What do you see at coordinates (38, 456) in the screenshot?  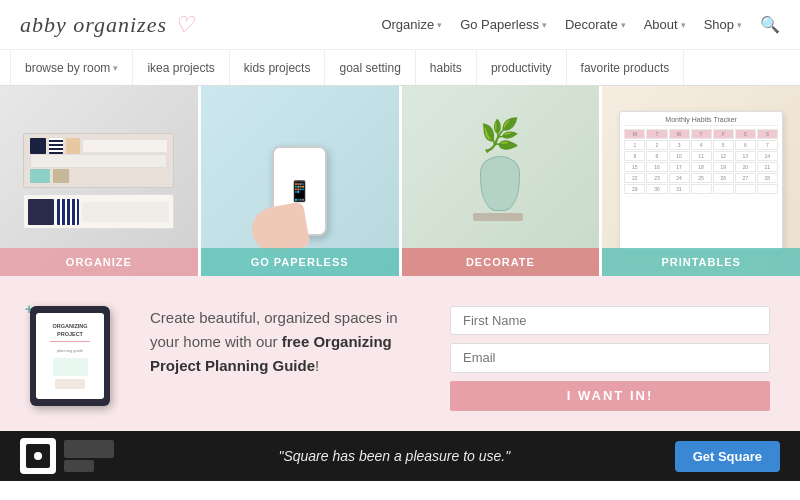 I see `square-logo-inner` at bounding box center [38, 456].